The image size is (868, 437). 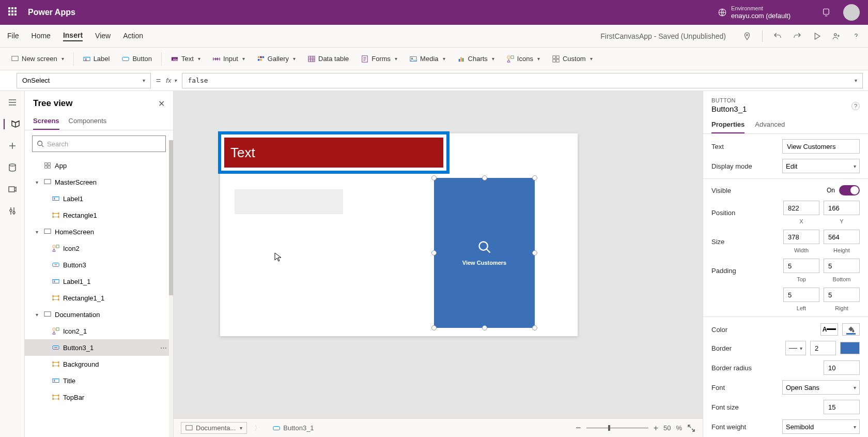 What do you see at coordinates (103, 36) in the screenshot?
I see `menu-view: View` at bounding box center [103, 36].